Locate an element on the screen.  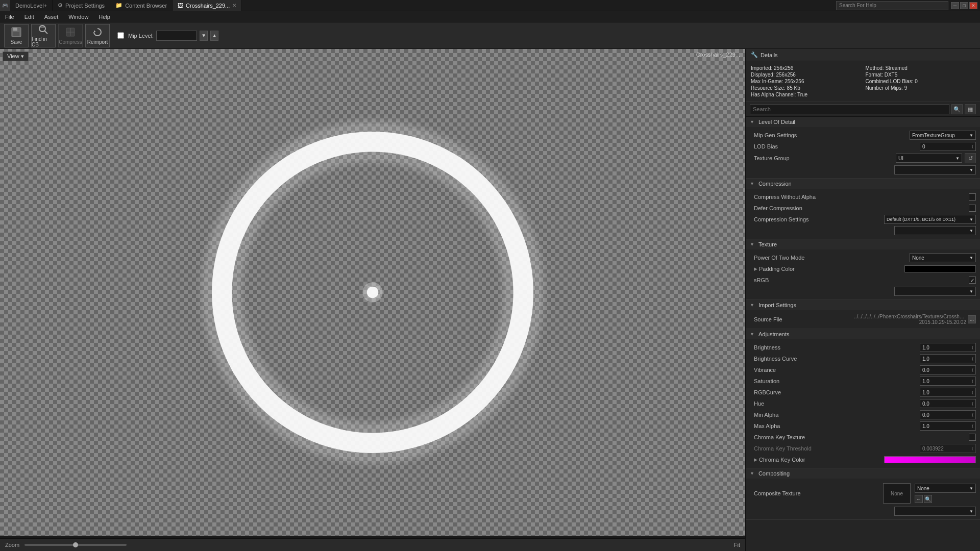
composite-type-dropdown: None ▼ is located at coordinates (945, 488).